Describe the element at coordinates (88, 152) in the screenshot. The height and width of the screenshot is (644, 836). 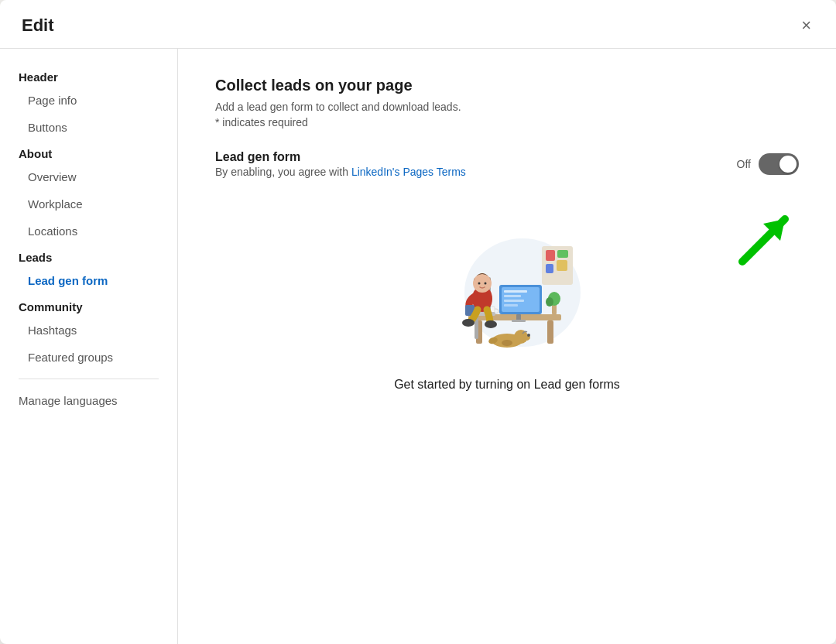
I see `sidebar-header-about: About` at that location.